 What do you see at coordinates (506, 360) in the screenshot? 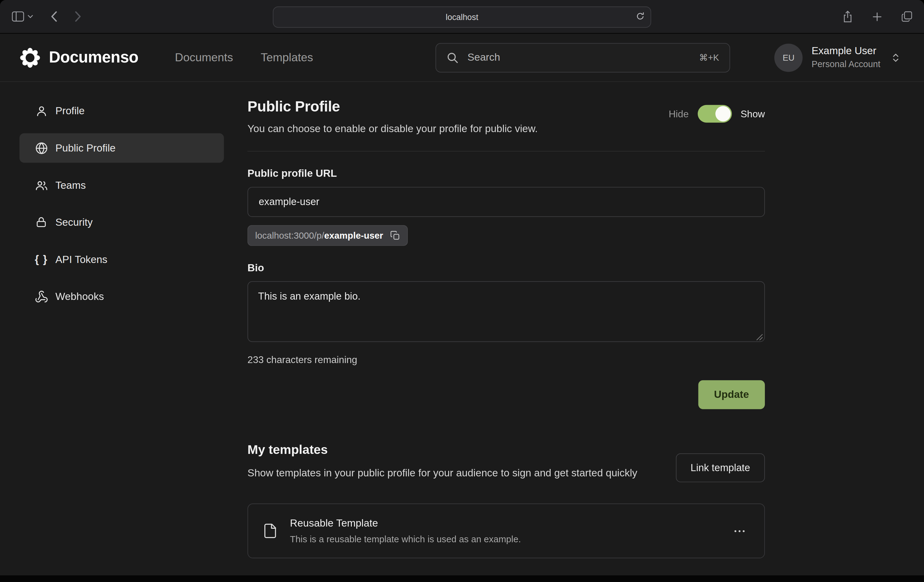
I see `characters-remaining: 233 characters remaining` at bounding box center [506, 360].